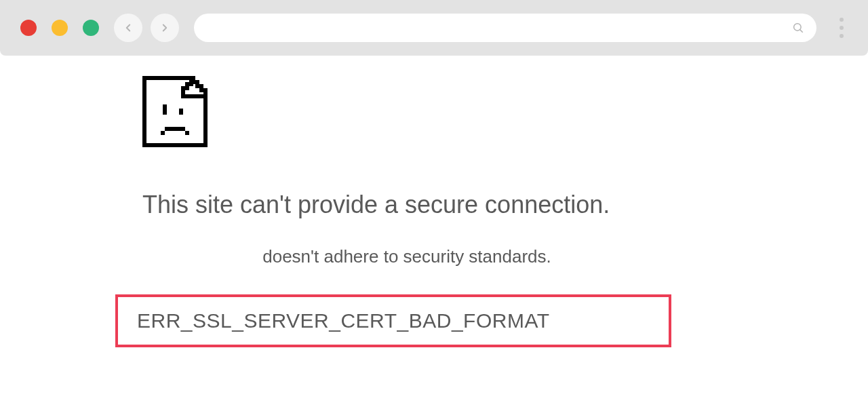 This screenshot has height=407, width=868. Describe the element at coordinates (28, 28) in the screenshot. I see `close-window-button` at that location.